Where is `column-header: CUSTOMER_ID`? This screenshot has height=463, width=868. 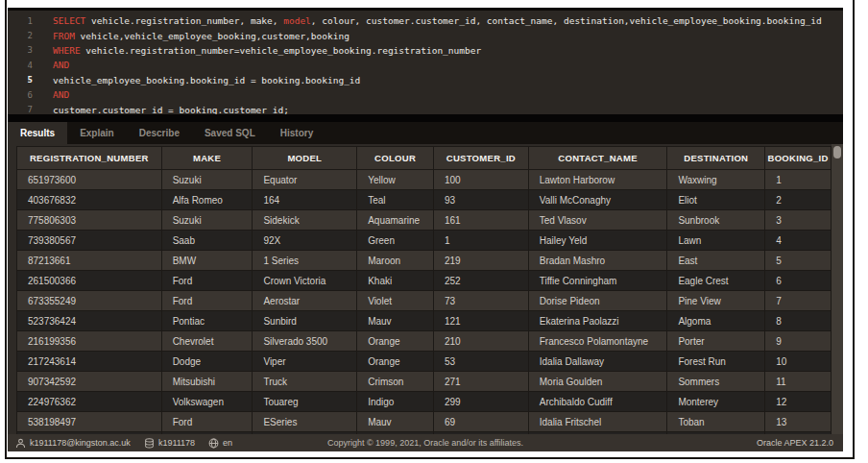 column-header: CUSTOMER_ID is located at coordinates (482, 158).